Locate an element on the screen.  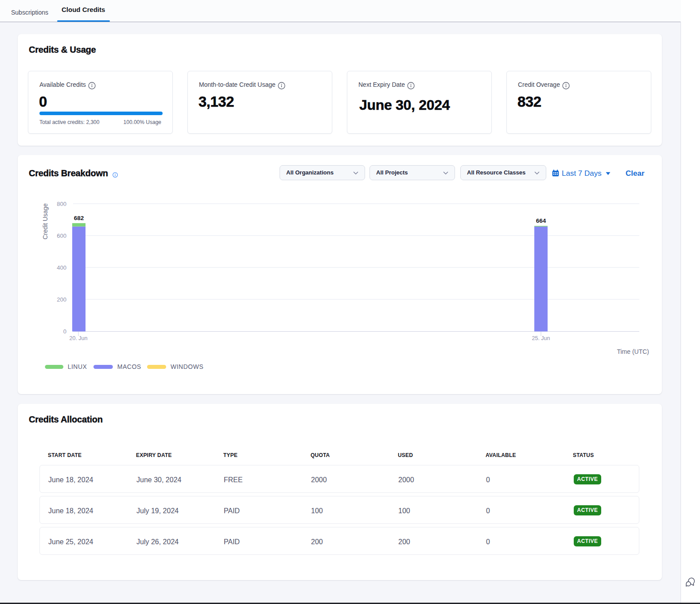
svg-text: 682 is located at coordinates (79, 218).